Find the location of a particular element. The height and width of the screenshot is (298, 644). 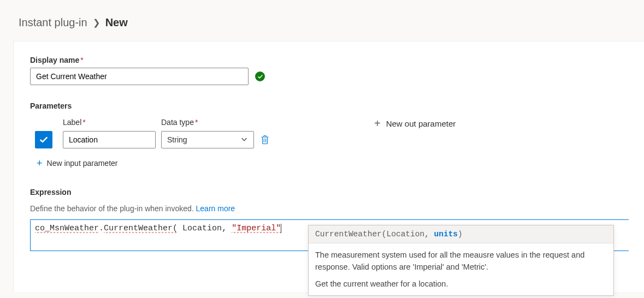

expression-heading: Expression is located at coordinates (329, 192).